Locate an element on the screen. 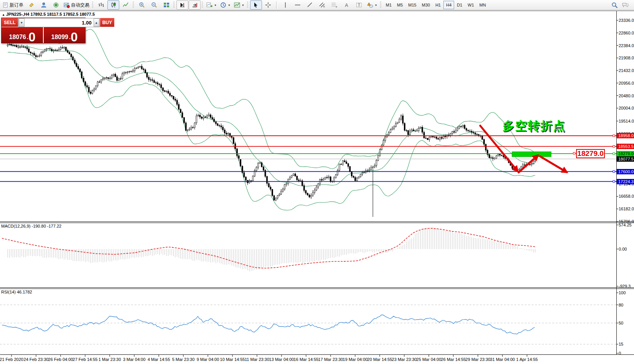 The width and height of the screenshot is (634, 364). candlestick-chart-button is located at coordinates (114, 5).